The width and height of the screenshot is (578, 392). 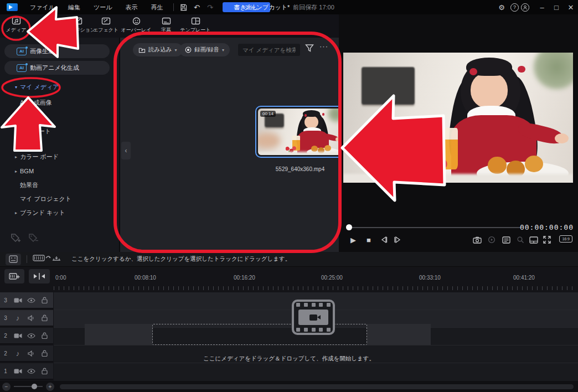 I want to click on redo-icon: ↷, so click(x=210, y=7).